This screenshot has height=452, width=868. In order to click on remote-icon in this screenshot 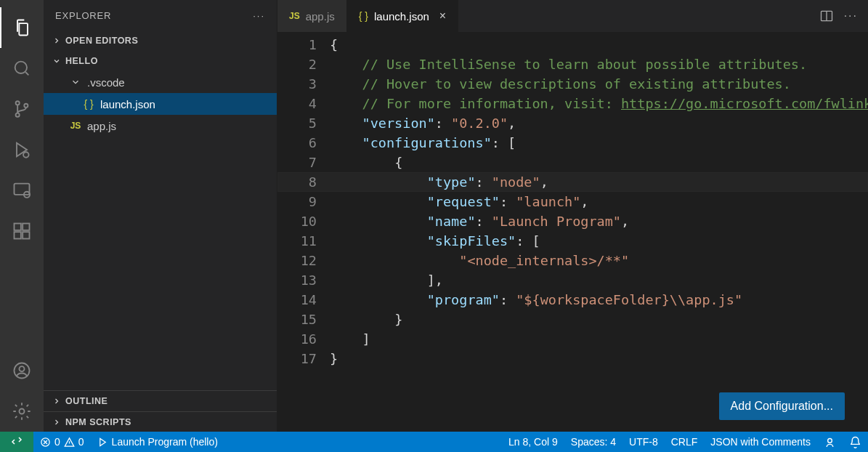, I will do `click(17, 442)`.